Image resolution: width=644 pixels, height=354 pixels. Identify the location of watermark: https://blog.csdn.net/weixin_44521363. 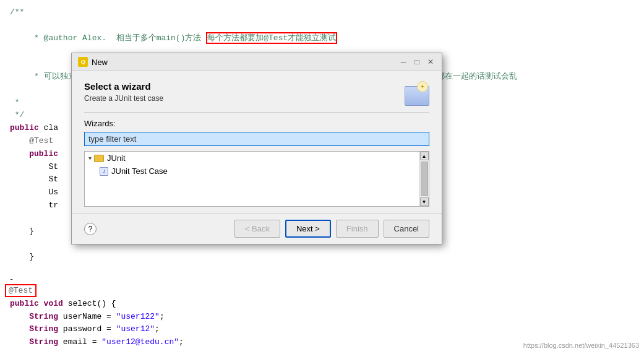
(582, 345).